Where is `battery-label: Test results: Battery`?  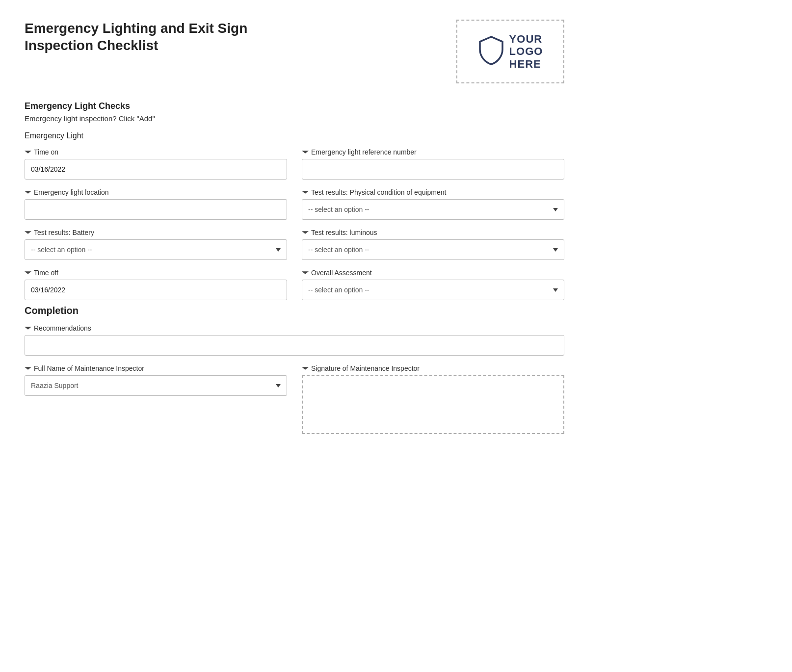
battery-label: Test results: Battery is located at coordinates (64, 233).